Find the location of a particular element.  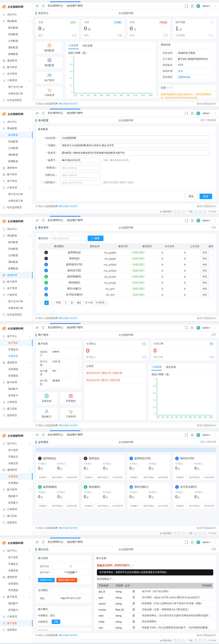

zoom-level: 100% is located at coordinates (212, 641).